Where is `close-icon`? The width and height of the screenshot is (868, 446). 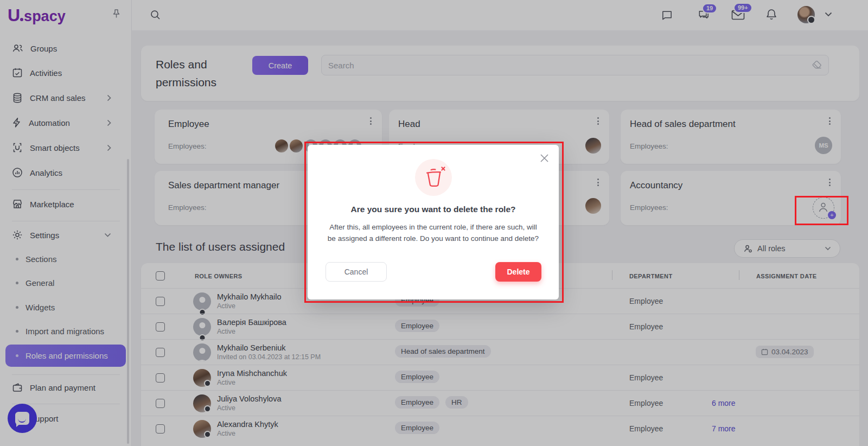 close-icon is located at coordinates (545, 158).